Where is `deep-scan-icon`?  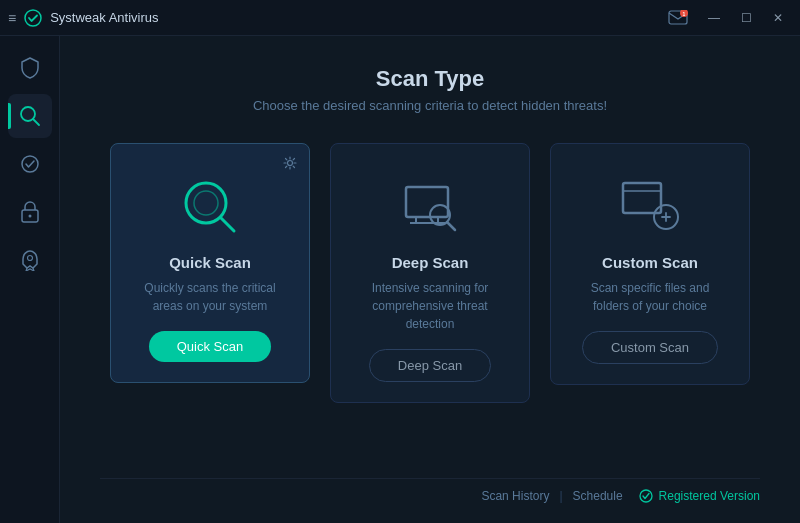
deep-scan-icon is located at coordinates (430, 207).